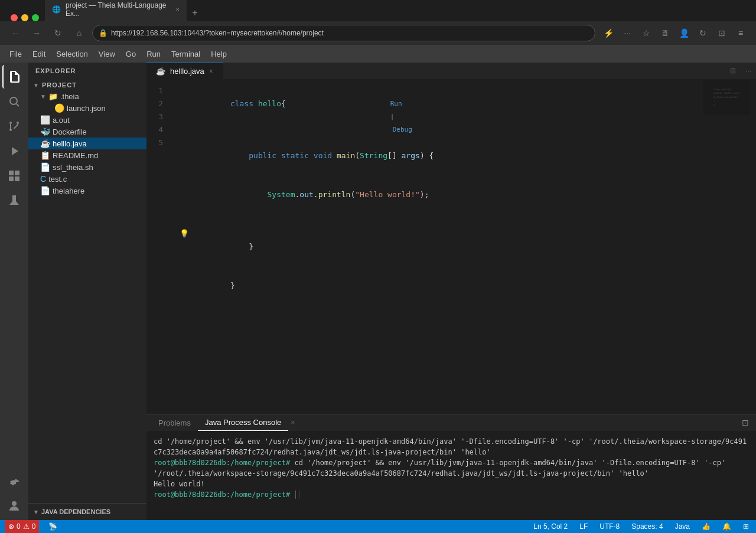  I want to click on list-item: 🟡 launch.json, so click(87, 108).